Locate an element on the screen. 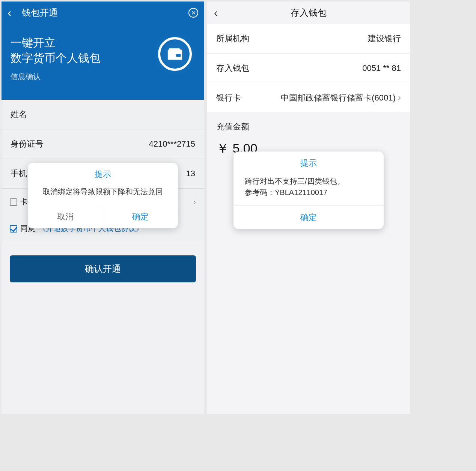 Image resolution: width=476 pixels, height=471 pixels. dialog-tip: 提示 取消绑定将导致限额下降和无法兑回 取消 确定 is located at coordinates (103, 196).